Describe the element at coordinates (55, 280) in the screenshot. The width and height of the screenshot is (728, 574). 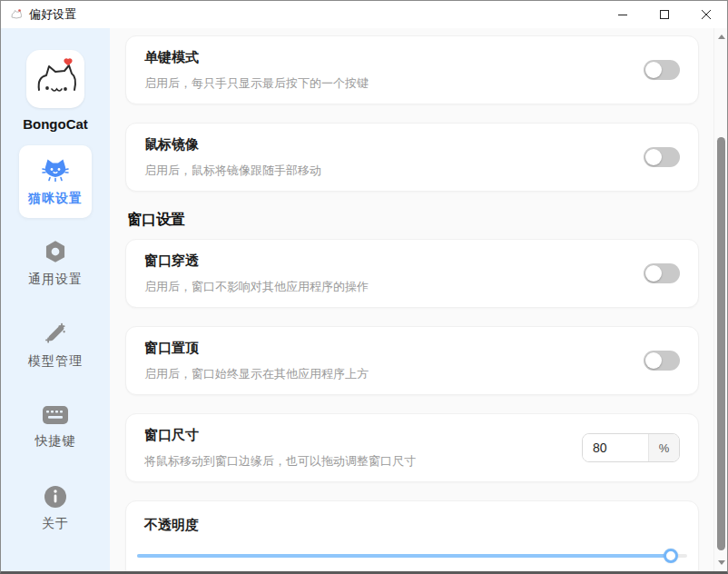
I see `sidebar-item-label: 通用设置` at that location.